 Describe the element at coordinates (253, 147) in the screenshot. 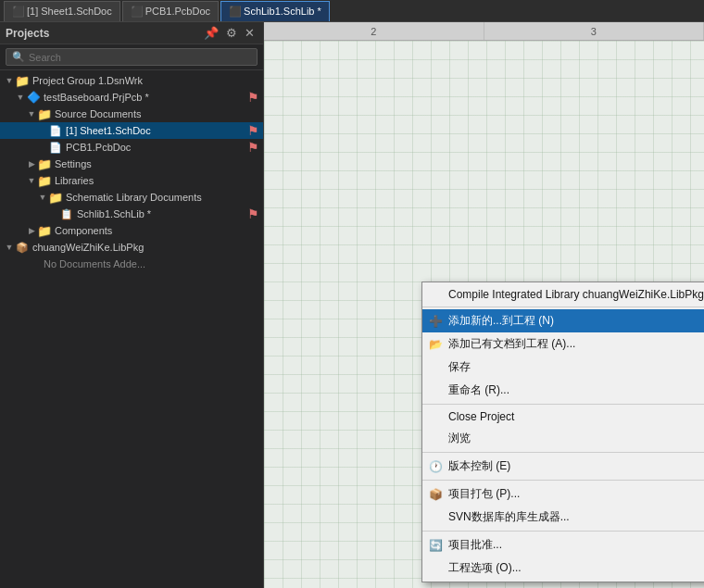

I see `tree-badge-pcb1: ⚑` at that location.